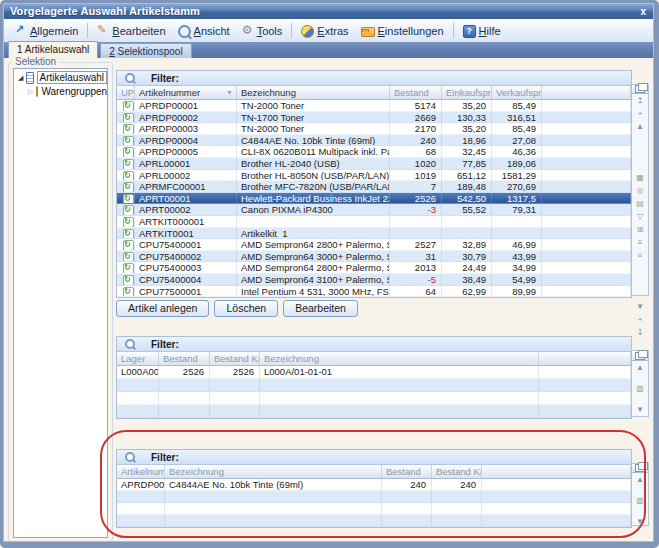 This screenshot has height=548, width=659. I want to click on menu-bearbeiten: Bearbeiten, so click(131, 31).